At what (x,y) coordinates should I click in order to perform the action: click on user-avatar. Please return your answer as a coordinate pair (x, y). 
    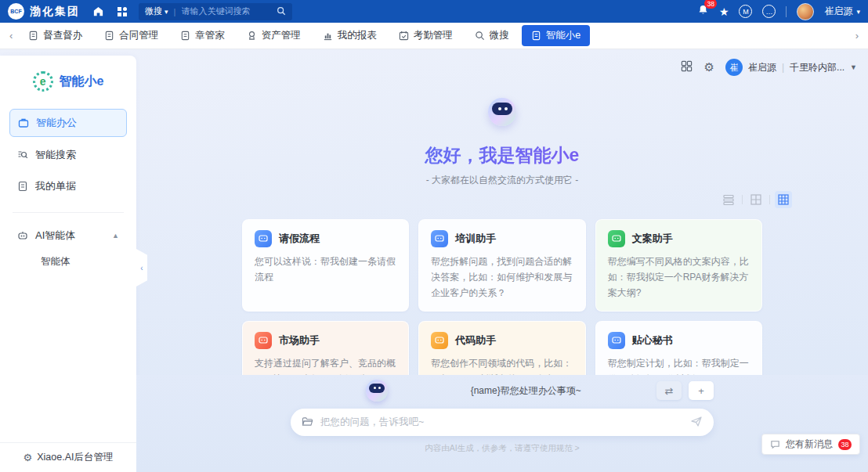
    Looking at the image, I should click on (805, 12).